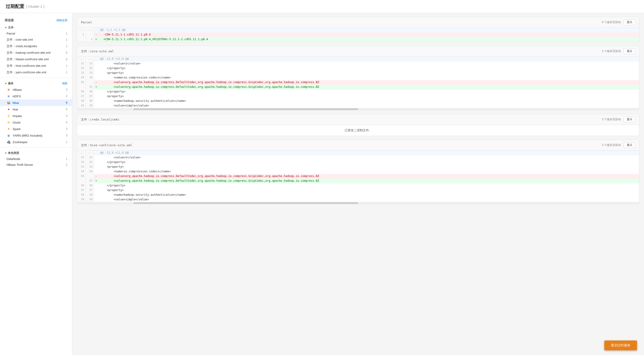 This screenshot has width=644, height=355. What do you see at coordinates (62, 21) in the screenshot?
I see `clear-all-btn: 清除全部` at bounding box center [62, 21].